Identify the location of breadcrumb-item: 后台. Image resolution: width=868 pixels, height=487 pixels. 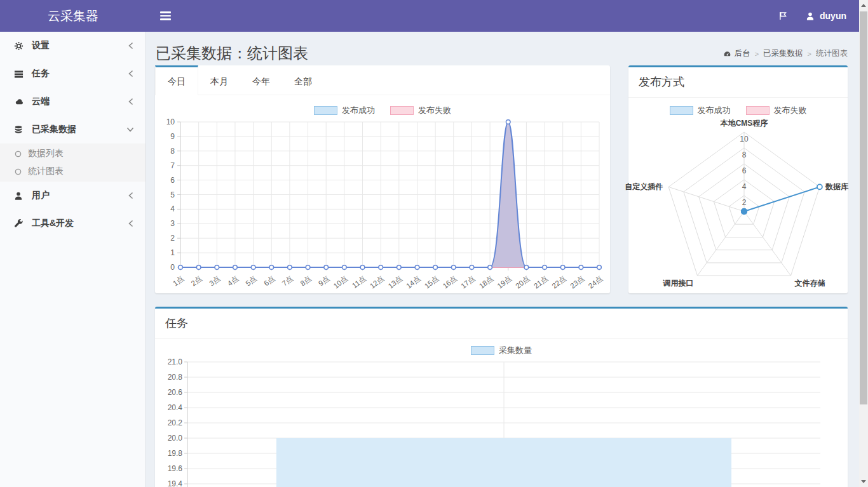
(737, 53).